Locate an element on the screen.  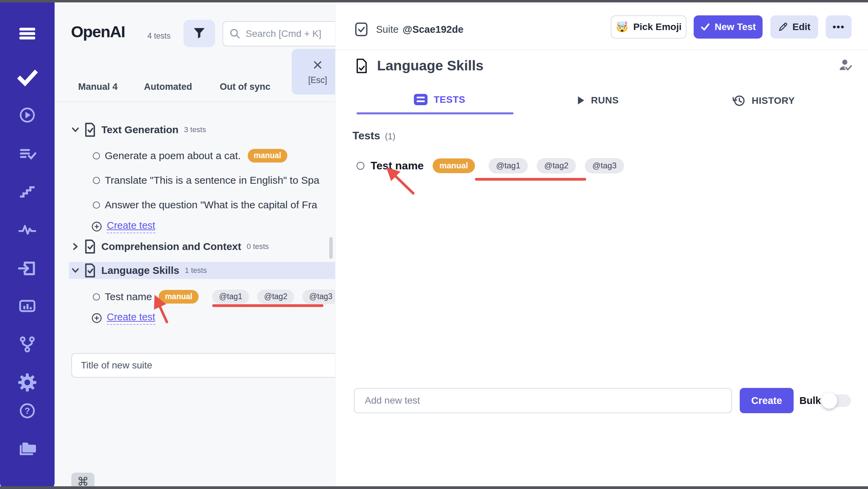
tab-tests: TESTS is located at coordinates (439, 100).